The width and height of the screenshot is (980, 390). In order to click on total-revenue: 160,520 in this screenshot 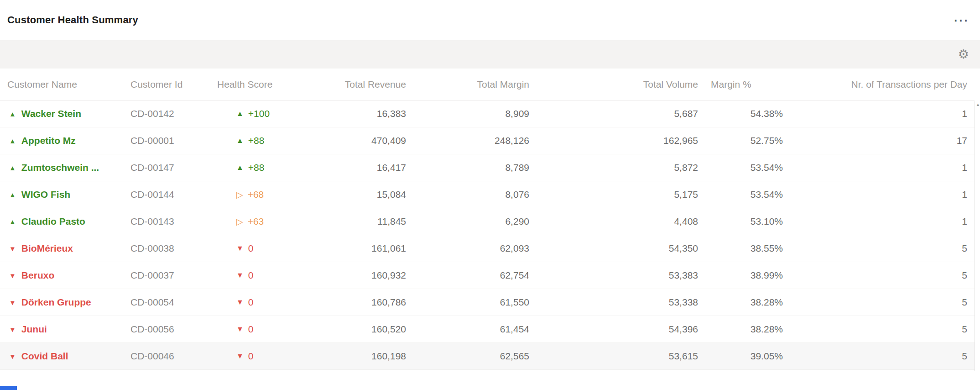, I will do `click(349, 329)`.